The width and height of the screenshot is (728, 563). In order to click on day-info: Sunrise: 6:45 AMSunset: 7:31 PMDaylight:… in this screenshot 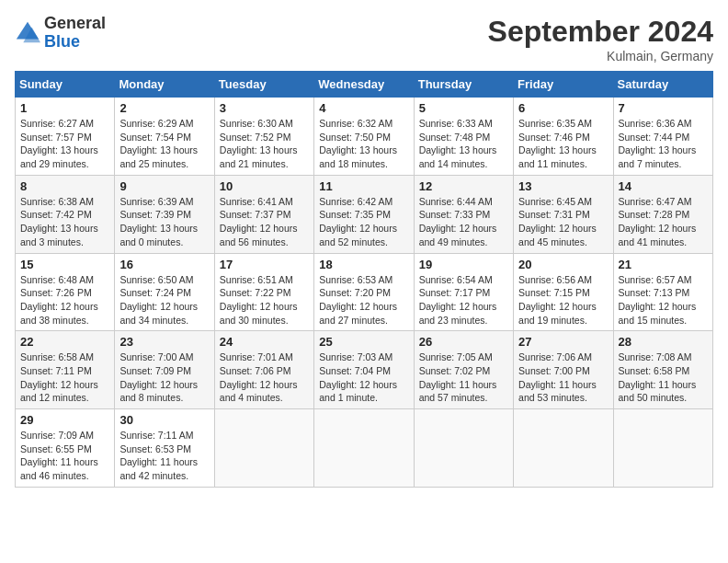, I will do `click(563, 223)`.